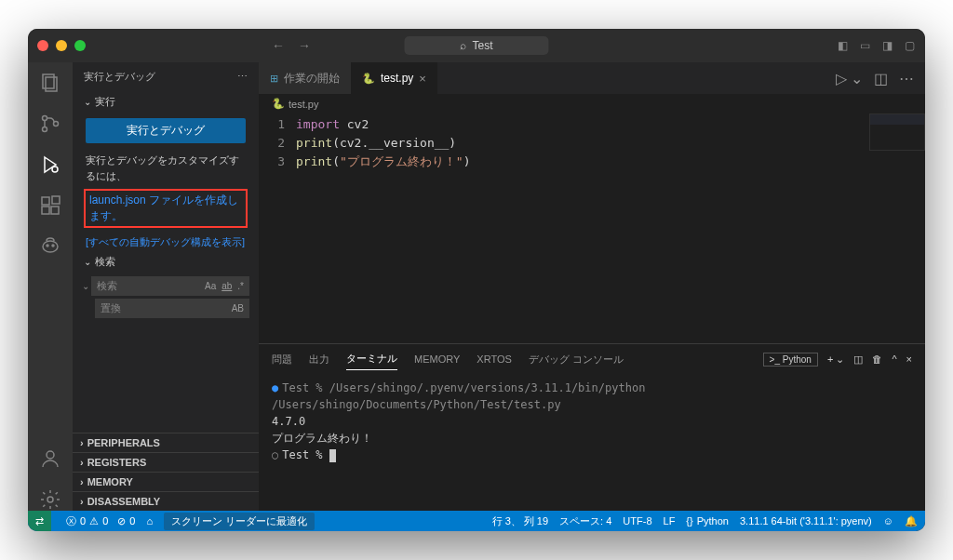 The height and width of the screenshot is (560, 953). I want to click on preserve-case-icon: AB, so click(238, 309).